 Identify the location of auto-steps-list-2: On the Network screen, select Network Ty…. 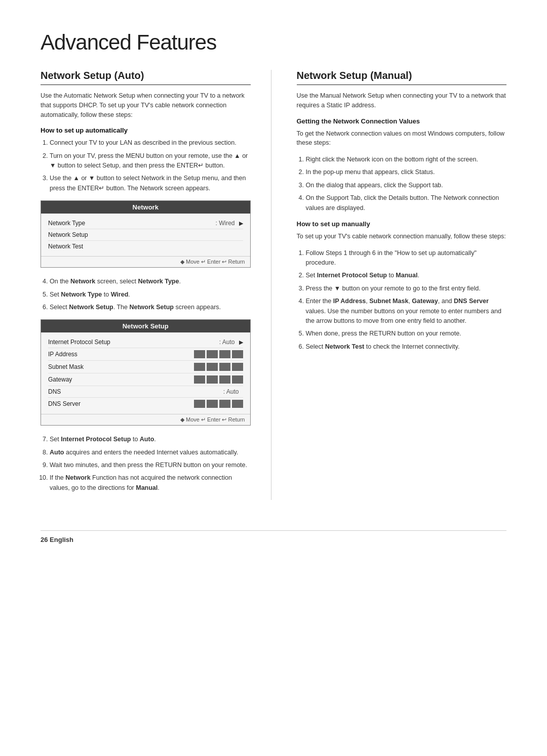
(146, 295).